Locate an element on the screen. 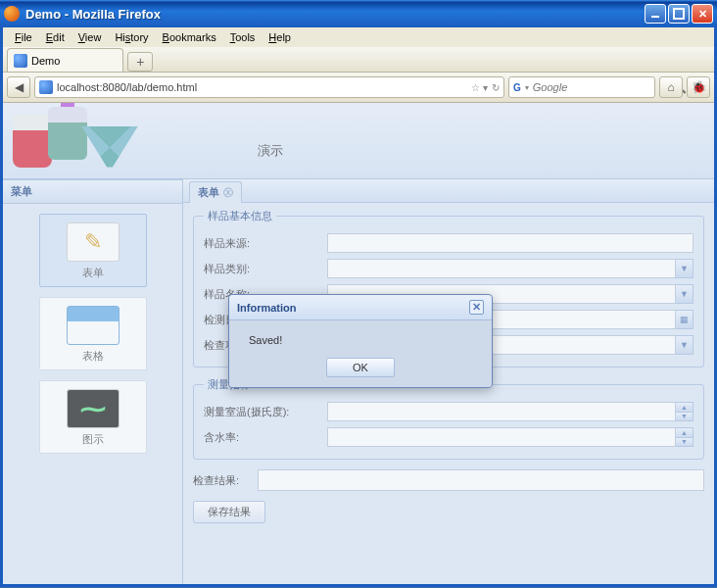 The image size is (717, 588). back-button: ◀ is located at coordinates (19, 87).